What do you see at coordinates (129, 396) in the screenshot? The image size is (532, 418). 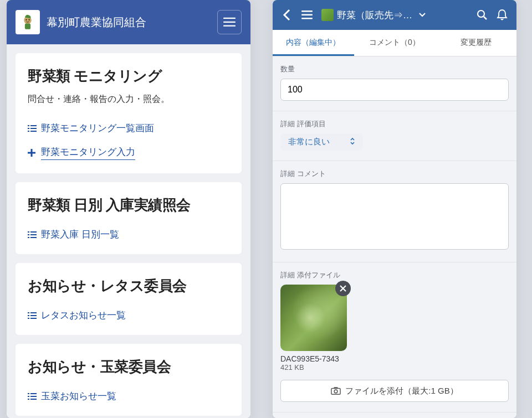 I see `link-cabbage-notice-list: 玉菜お知らせ一覧` at bounding box center [129, 396].